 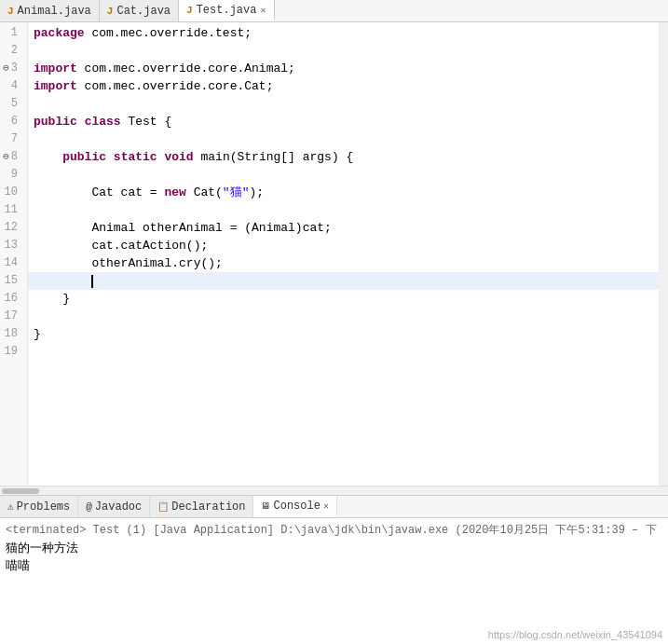 I want to click on console-icon: 🖥, so click(x=266, y=506).